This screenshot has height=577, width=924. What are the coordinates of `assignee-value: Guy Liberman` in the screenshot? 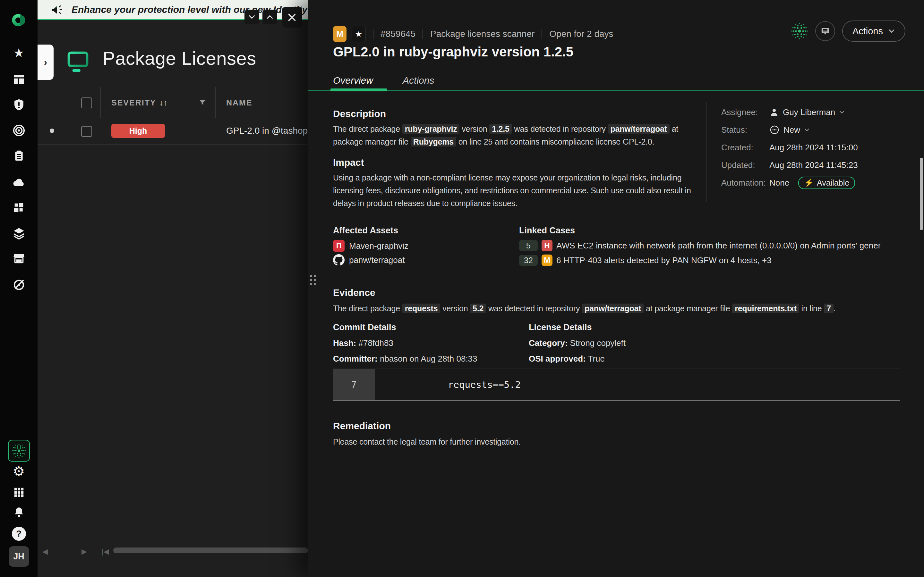 It's located at (807, 112).